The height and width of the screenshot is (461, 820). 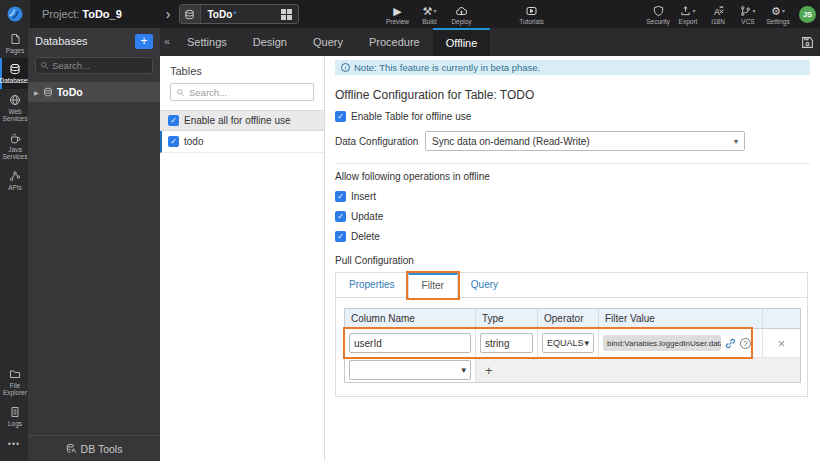 I want to click on database-tree-item-todo: ▶ ToDo, so click(x=94, y=92).